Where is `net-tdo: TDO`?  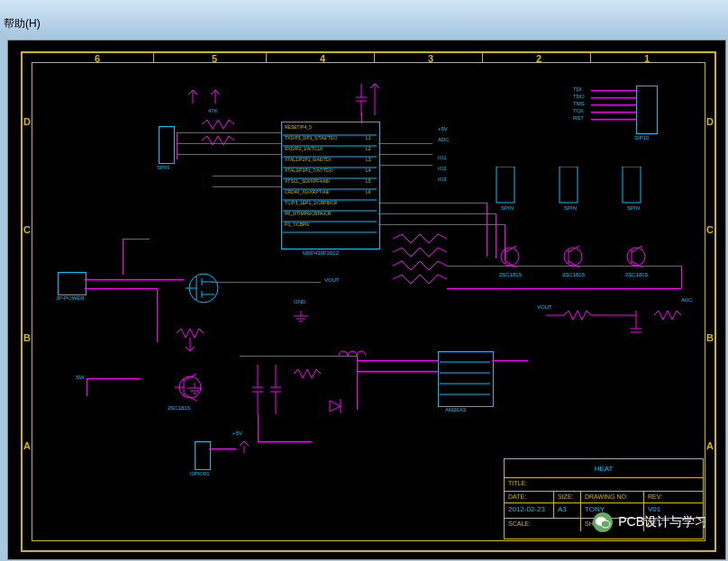 net-tdo: TDO is located at coordinates (578, 96).